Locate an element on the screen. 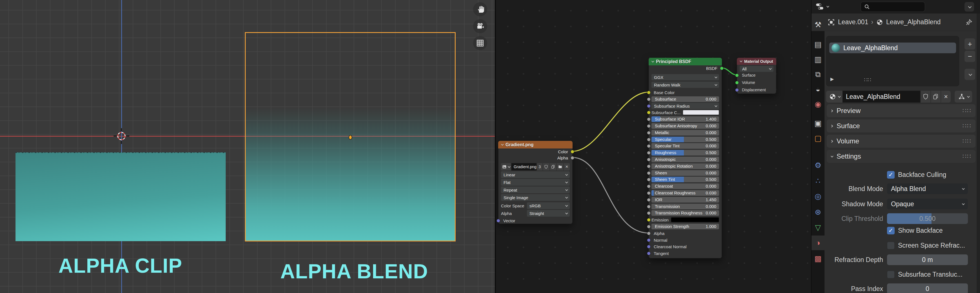 The image size is (980, 293). panel-settings: Settings ∷∷ is located at coordinates (901, 156).